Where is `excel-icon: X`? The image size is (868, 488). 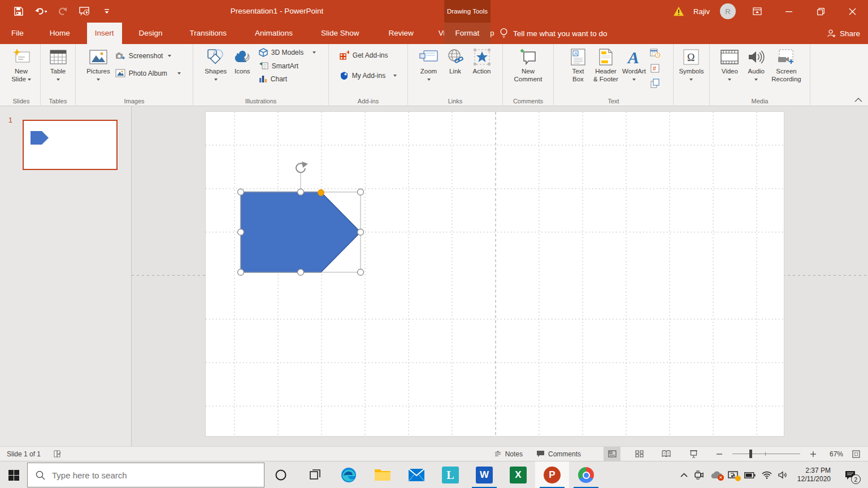 excel-icon: X is located at coordinates (518, 474).